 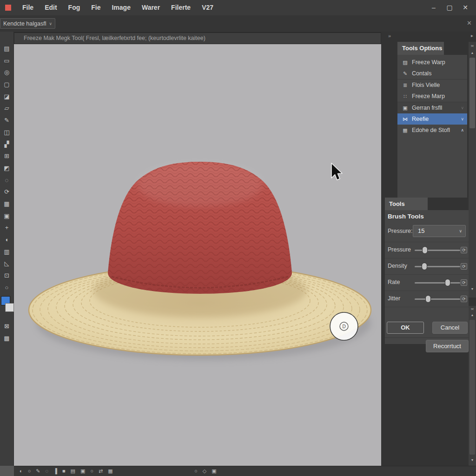 I want to click on tool-item-freeze-marp: ∷ Freeze Marp, so click(x=432, y=97).